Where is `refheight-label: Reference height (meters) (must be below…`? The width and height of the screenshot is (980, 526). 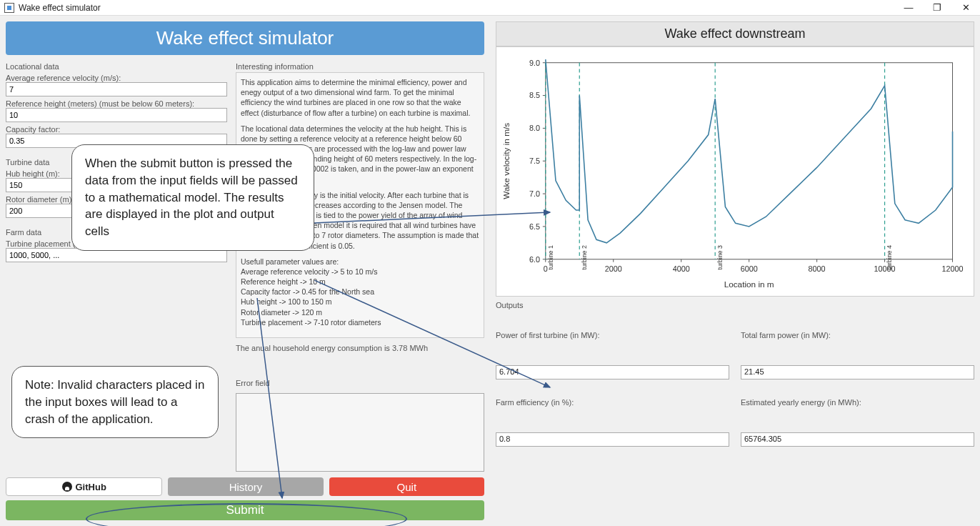 refheight-label: Reference height (meters) (must be below… is located at coordinates (116, 104).